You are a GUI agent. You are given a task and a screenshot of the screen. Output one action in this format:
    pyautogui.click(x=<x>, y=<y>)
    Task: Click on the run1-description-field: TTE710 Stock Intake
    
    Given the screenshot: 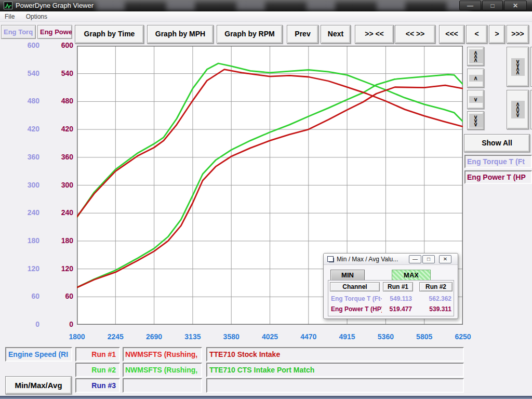 What is the action you would take?
    pyautogui.click(x=335, y=354)
    